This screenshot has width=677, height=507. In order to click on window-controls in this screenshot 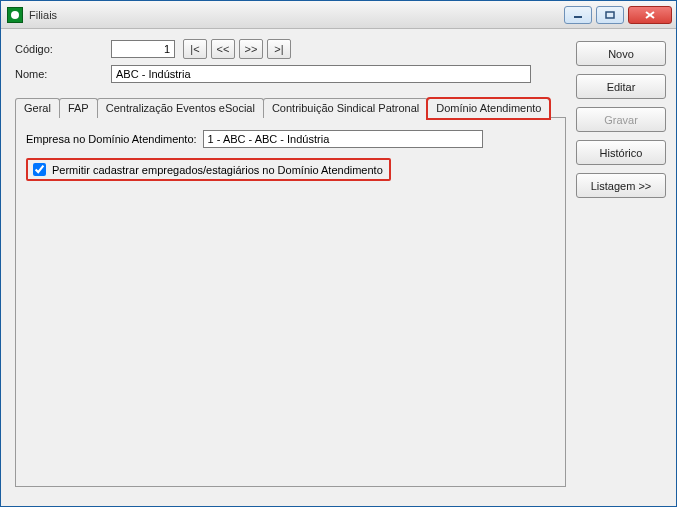, I will do `click(618, 15)`.